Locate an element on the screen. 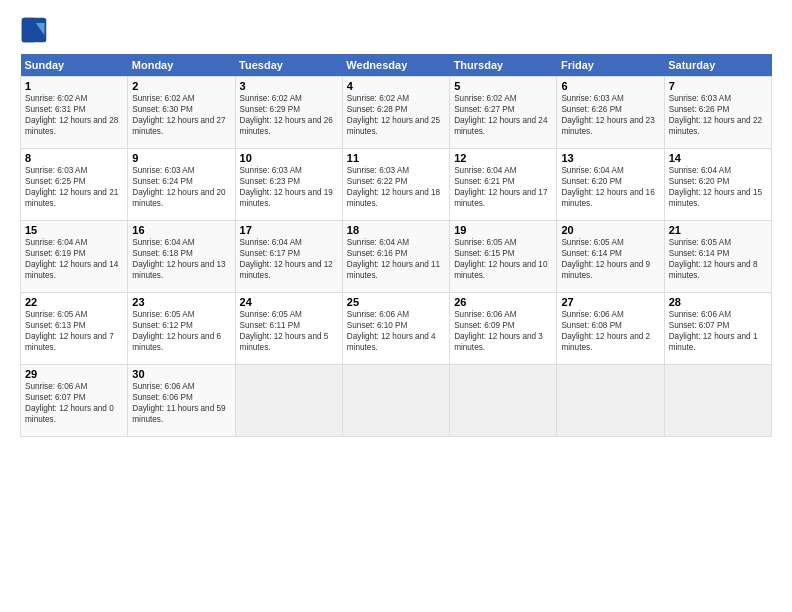 Image resolution: width=792 pixels, height=612 pixels. day-detail: Sunrise: 6:04 AMSunset: 6:19 PMDaylight:… is located at coordinates (72, 259).